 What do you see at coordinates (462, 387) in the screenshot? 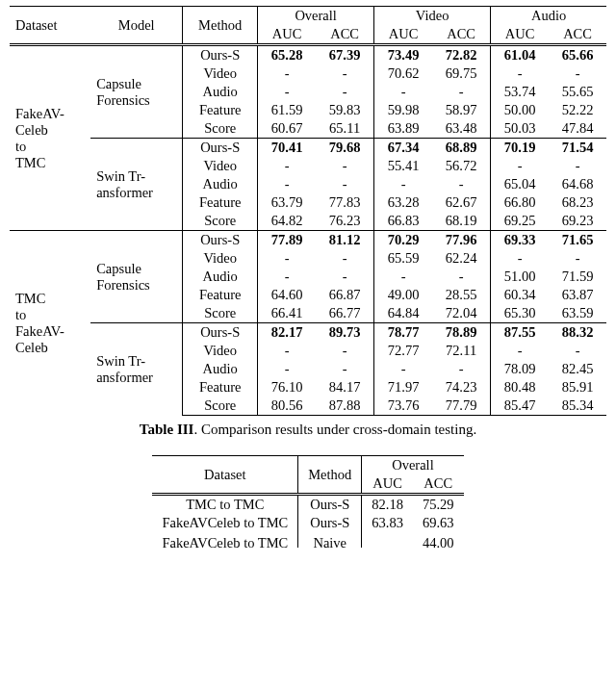
I see `value-cell: 74.23` at bounding box center [462, 387].